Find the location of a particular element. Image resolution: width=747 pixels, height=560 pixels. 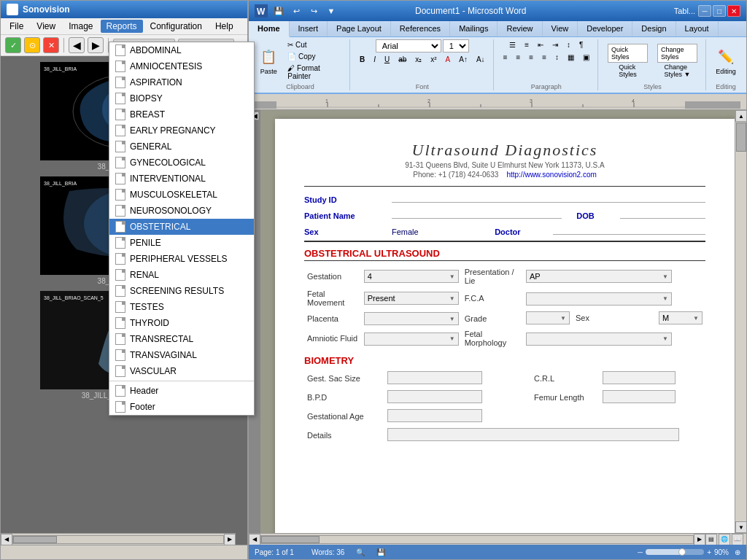

toolbar-green-btn: ✓ is located at coordinates (13, 45).